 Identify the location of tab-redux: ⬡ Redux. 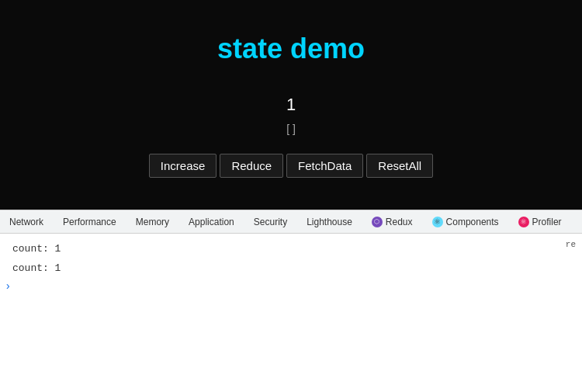
(393, 222).